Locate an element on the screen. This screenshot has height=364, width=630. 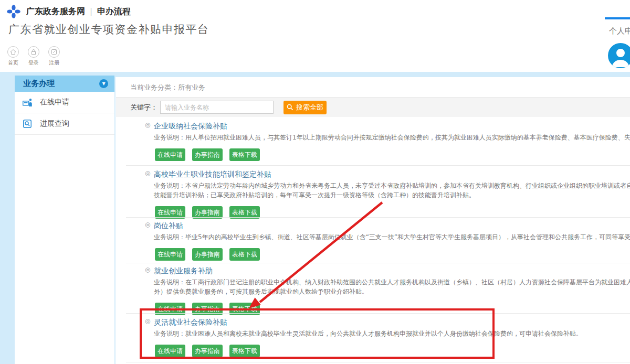
sidebar-item-label: 在线申请 is located at coordinates (55, 102).